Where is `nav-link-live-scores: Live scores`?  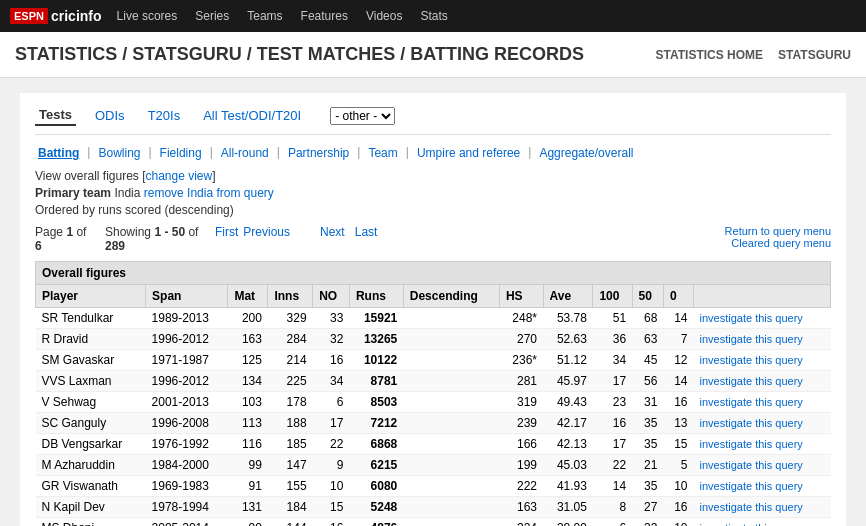 nav-link-live-scores: Live scores is located at coordinates (148, 16).